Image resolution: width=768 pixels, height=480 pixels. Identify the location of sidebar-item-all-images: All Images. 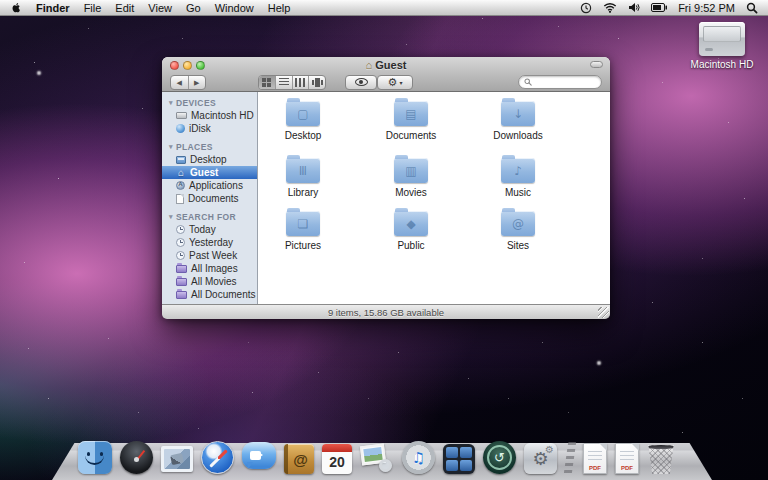
(210, 268).